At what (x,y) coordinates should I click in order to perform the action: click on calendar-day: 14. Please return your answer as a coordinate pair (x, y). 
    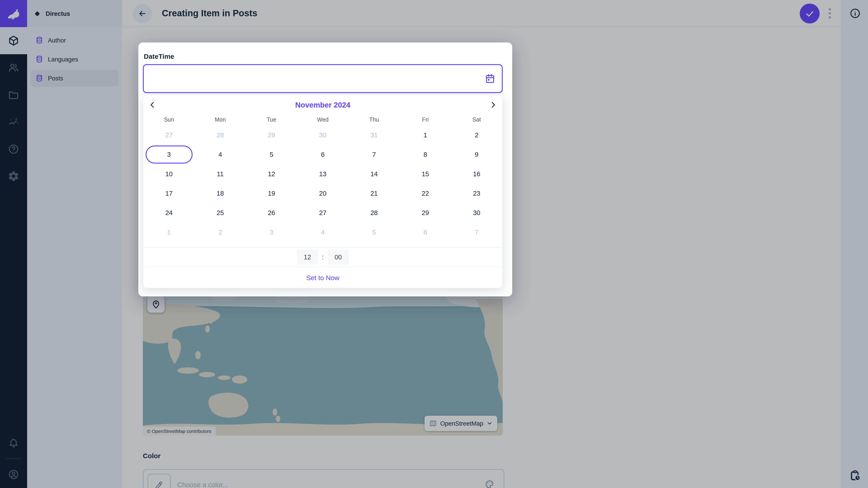
    Looking at the image, I should click on (374, 174).